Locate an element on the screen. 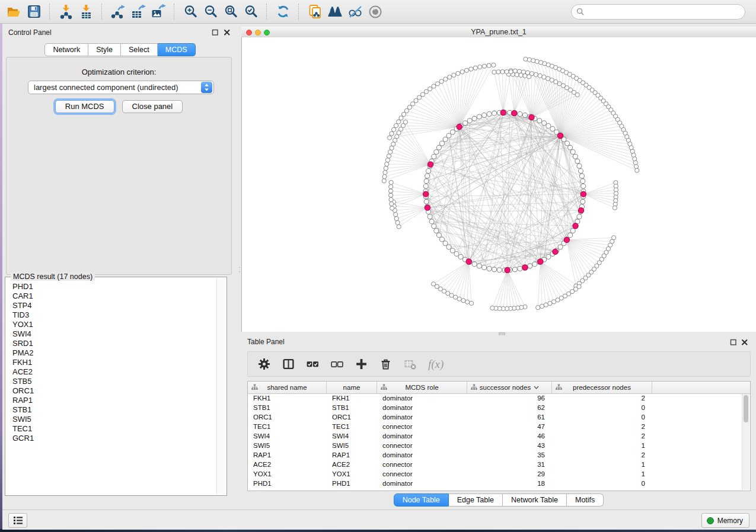  tab-motifs: Motifs is located at coordinates (585, 500).